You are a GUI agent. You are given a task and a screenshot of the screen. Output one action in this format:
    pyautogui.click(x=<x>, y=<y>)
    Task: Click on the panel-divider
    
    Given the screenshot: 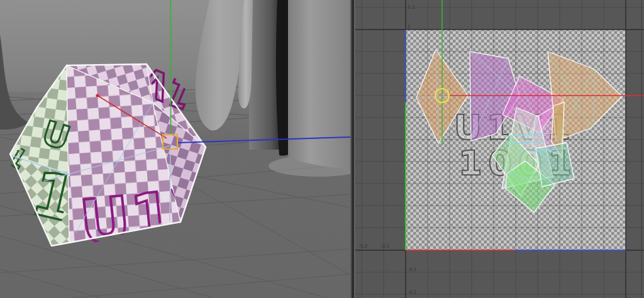 What is the action you would take?
    pyautogui.click(x=353, y=149)
    